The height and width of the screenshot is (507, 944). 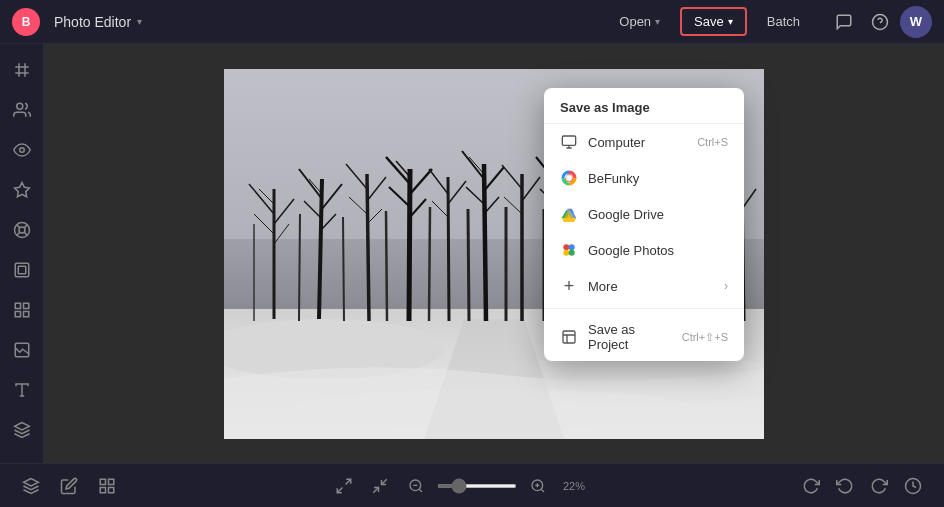 I want to click on more-item: + More ›, so click(x=644, y=286).